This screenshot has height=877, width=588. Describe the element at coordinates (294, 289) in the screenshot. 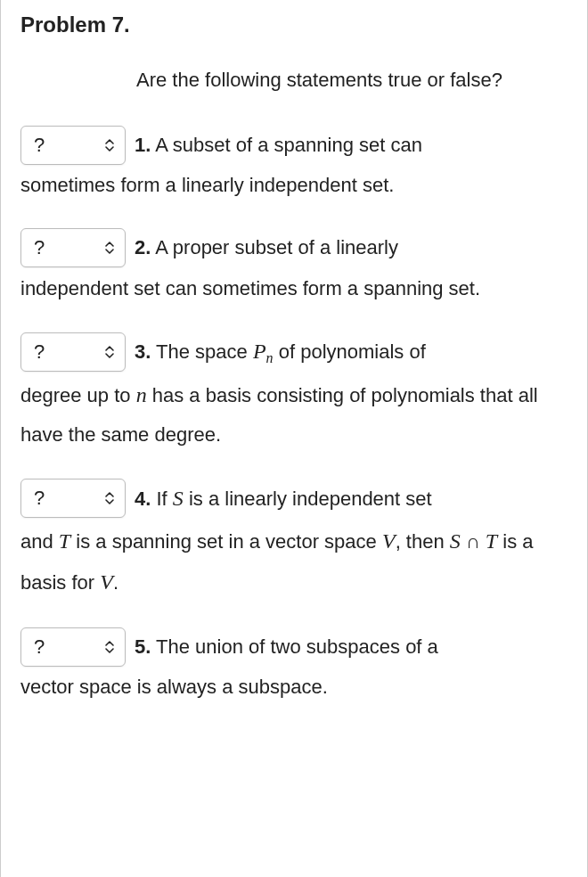

I see `q2-text-rest: independent set can sometimes form a spa…` at that location.